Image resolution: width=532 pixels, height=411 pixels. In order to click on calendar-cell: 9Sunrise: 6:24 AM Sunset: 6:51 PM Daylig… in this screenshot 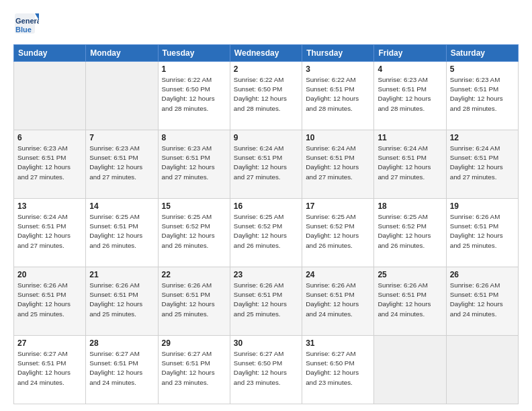, I will do `click(266, 165)`.